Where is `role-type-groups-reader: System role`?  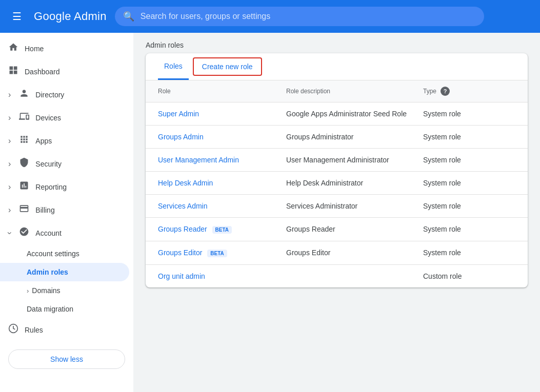
role-type-groups-reader: System role is located at coordinates (469, 229).